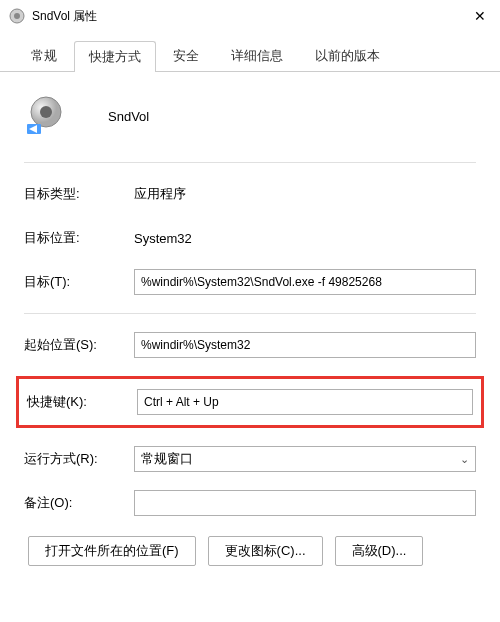 The image size is (500, 622). What do you see at coordinates (250, 52) in the screenshot?
I see `tab-bar: 常规 快捷方式 安全 详细信息 以前的版本` at bounding box center [250, 52].